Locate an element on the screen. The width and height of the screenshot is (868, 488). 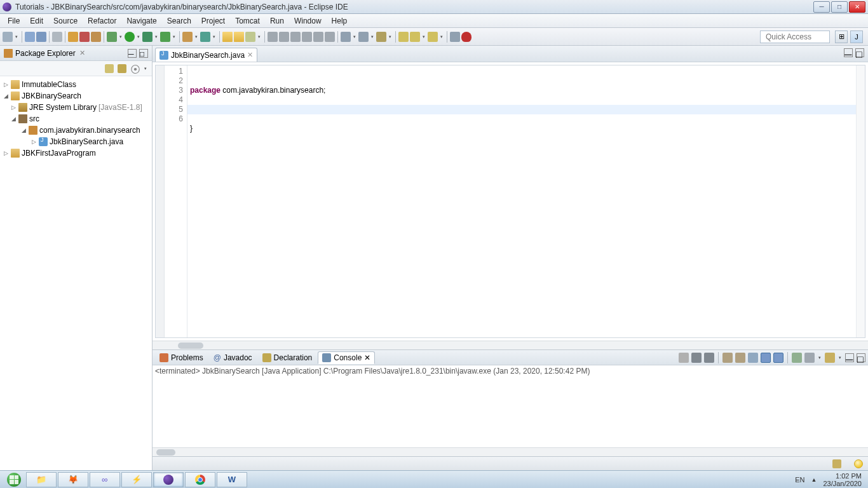
minimize-editor-icon: ─ is located at coordinates (848, 53).